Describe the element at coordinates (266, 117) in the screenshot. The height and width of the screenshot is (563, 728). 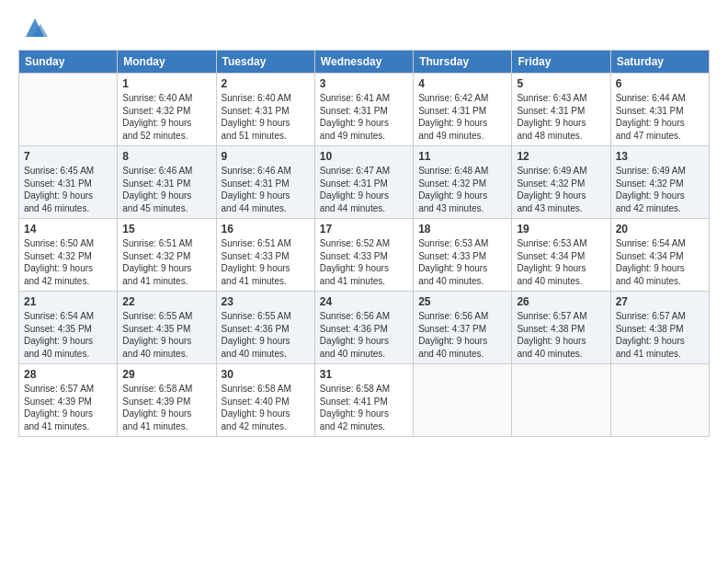
I see `cell-info: Sunrise: 6:40 AM Sunset: 4:31 PM Dayligh…` at that location.